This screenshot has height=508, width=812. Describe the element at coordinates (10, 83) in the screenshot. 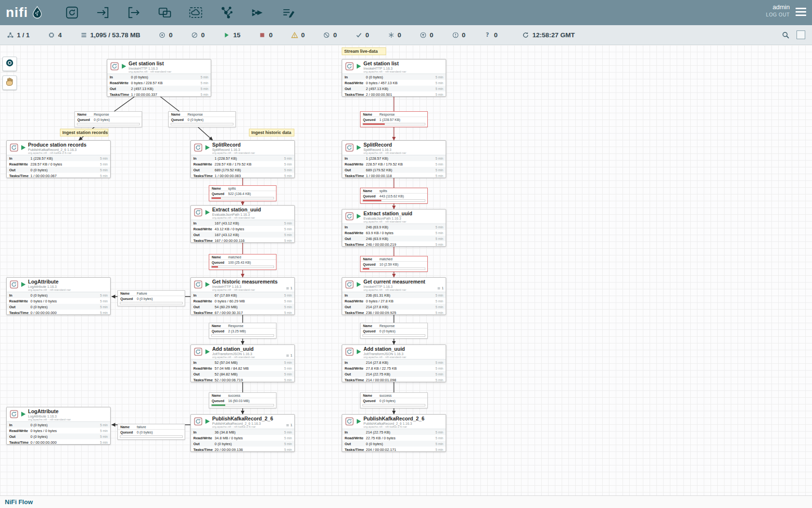

I see `operate-palette-button` at that location.